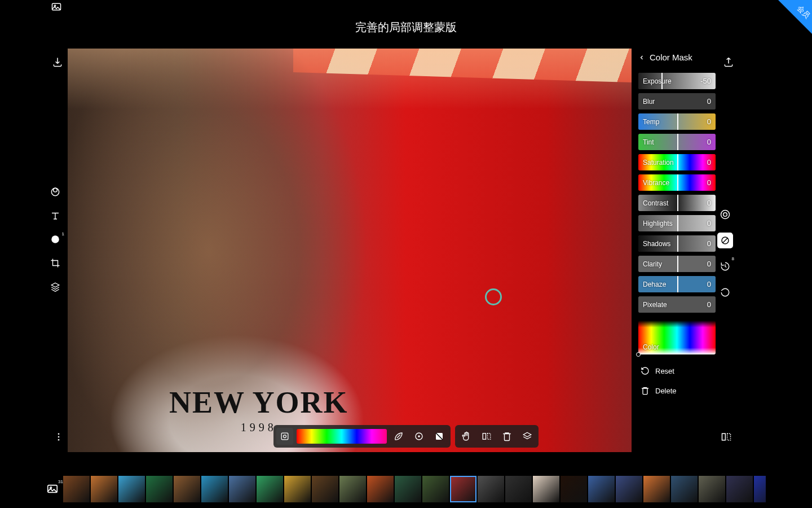 Image resolution: width=812 pixels, height=508 pixels. Describe the element at coordinates (59, 437) in the screenshot. I see `more-menu-icon` at that location.